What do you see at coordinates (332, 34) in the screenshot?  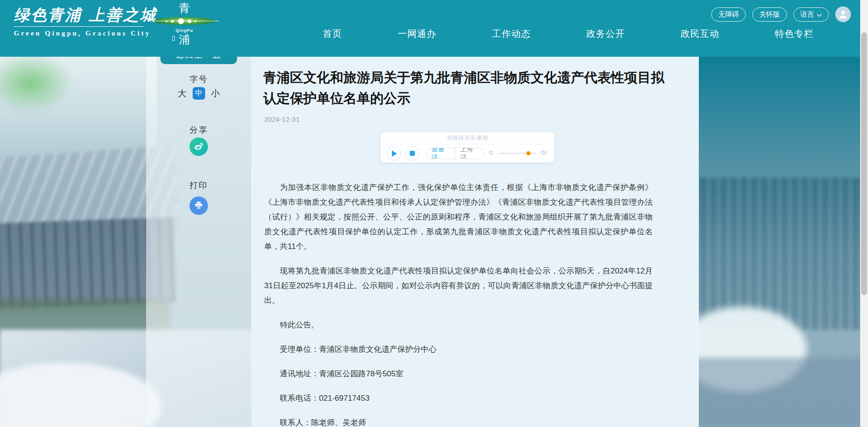 I see `nav-item-home: 首页` at bounding box center [332, 34].